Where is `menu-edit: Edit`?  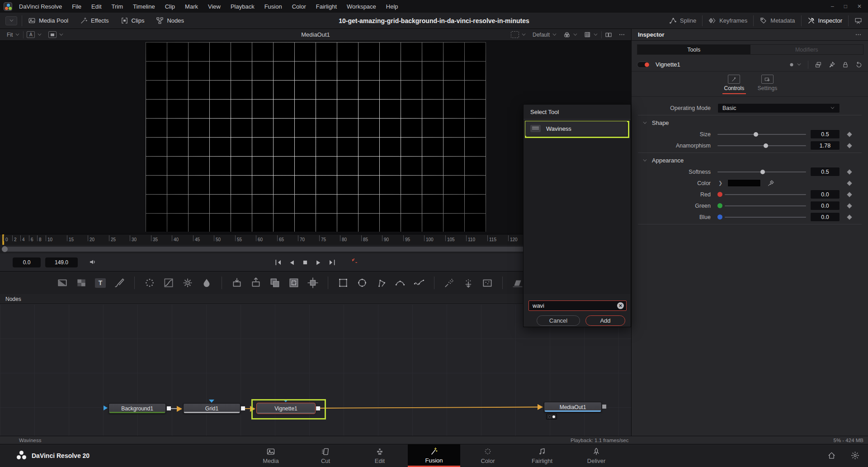 menu-edit: Edit is located at coordinates (96, 6).